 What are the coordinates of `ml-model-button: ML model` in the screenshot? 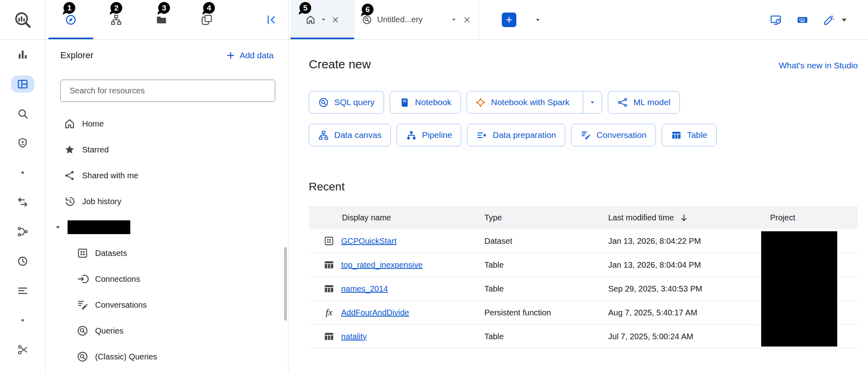 It's located at (643, 102).